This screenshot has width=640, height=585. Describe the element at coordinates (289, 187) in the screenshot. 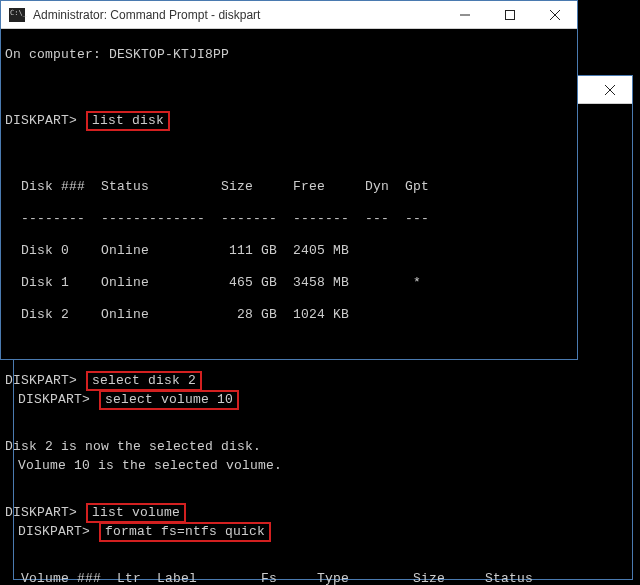

I see `table-header: Disk ### Status Size Free Dyn Gpt` at that location.